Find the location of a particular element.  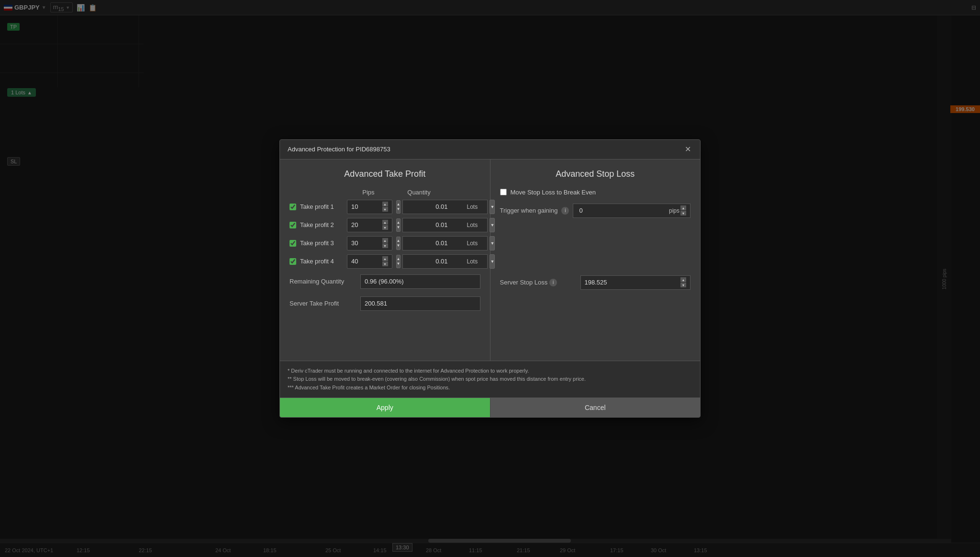

remaining-qty-row: Remaining Quantity 0.96 (96.00%) is located at coordinates (385, 282).